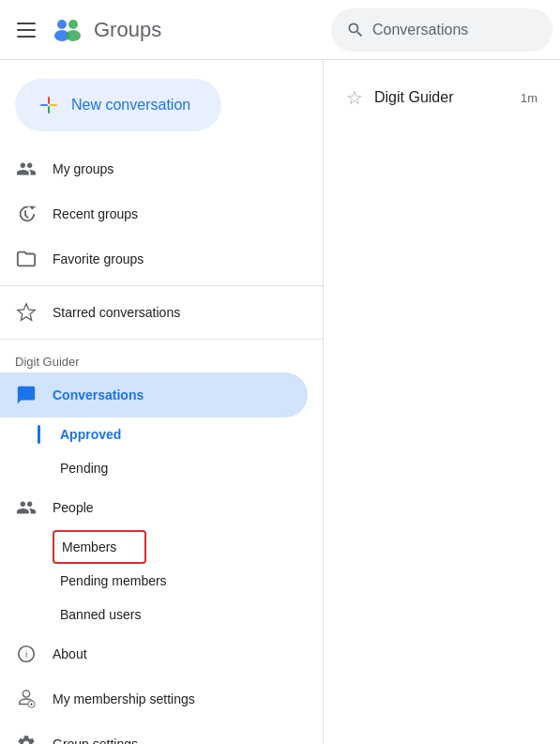 Image resolution: width=560 pixels, height=744 pixels. What do you see at coordinates (442, 30) in the screenshot?
I see `search-bar: Conversations` at bounding box center [442, 30].